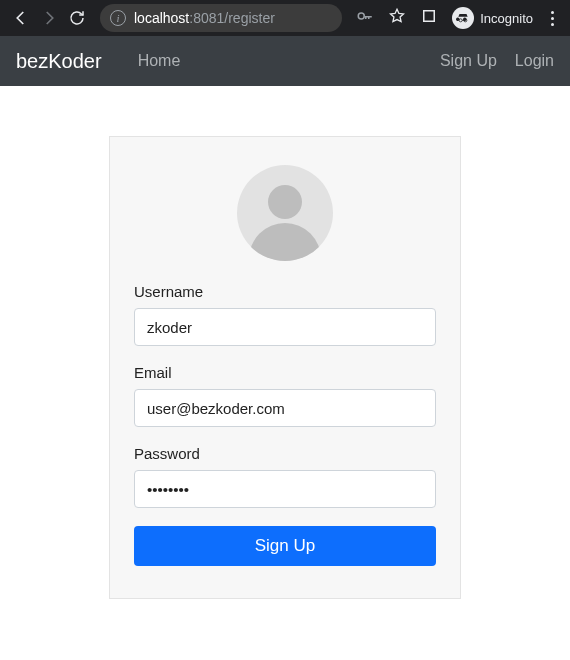 The height and width of the screenshot is (660, 570). What do you see at coordinates (49, 18) in the screenshot?
I see `forward-icon` at bounding box center [49, 18].